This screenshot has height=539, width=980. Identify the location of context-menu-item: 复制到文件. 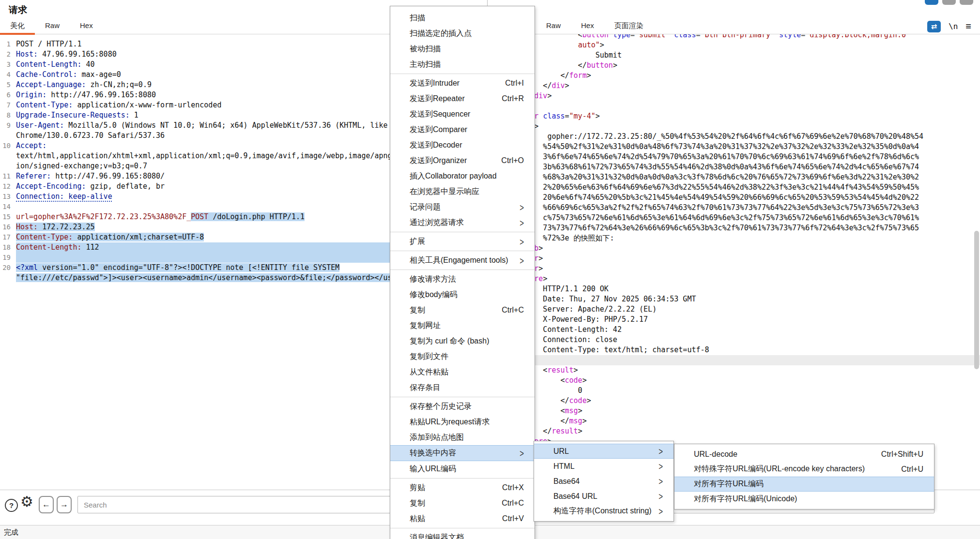
(462, 357).